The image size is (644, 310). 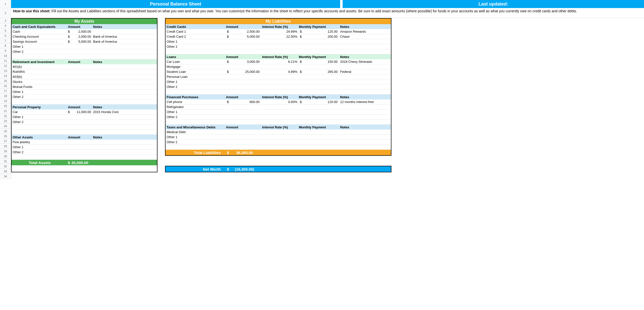 I want to click on row-number: 3, so click(x=6, y=21).